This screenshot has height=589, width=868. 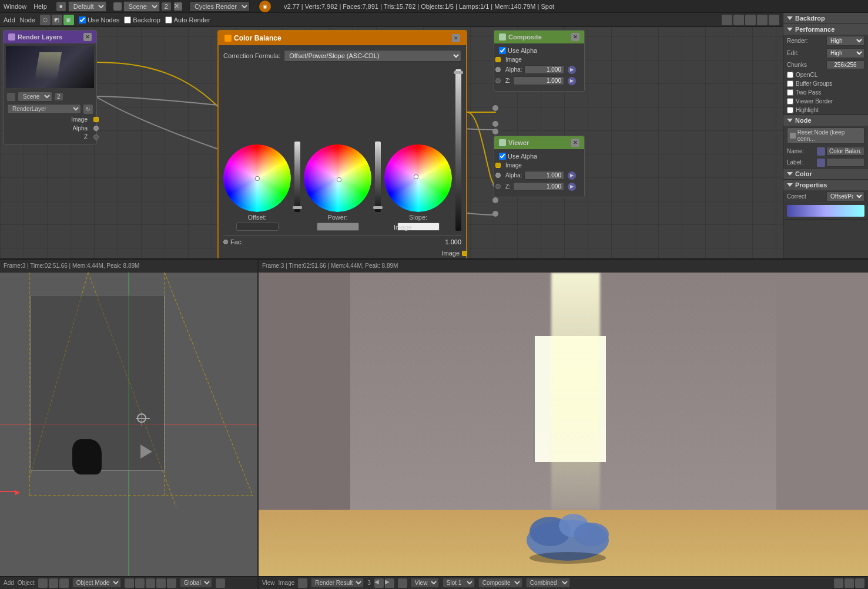 What do you see at coordinates (418, 179) in the screenshot?
I see `cb-slope-wheel` at bounding box center [418, 179].